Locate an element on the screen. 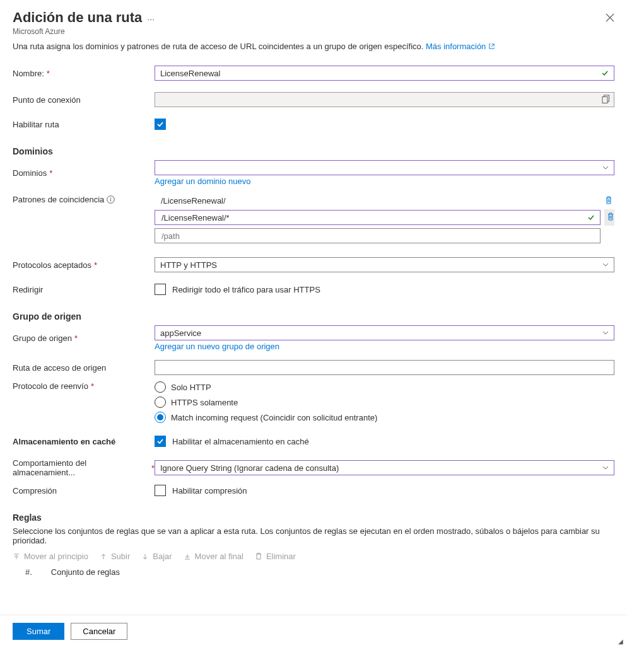  page-subtitle: Microsoft Azure is located at coordinates (83, 31).